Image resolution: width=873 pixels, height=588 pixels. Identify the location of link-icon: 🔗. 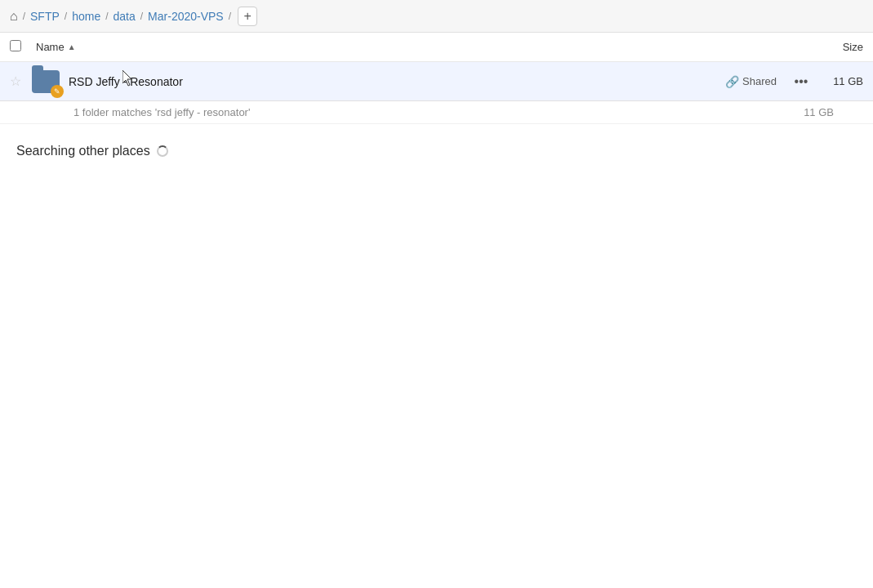
(732, 82).